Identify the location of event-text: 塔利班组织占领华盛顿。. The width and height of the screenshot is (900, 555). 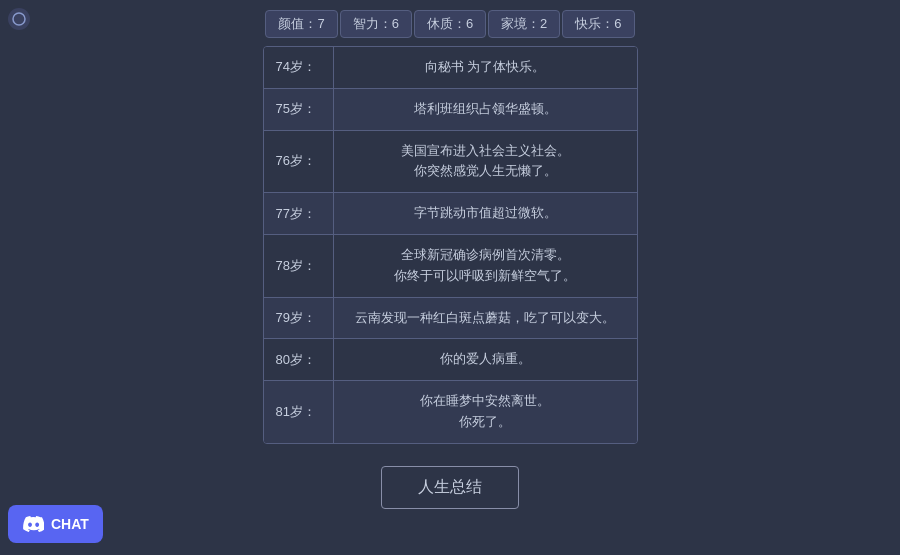
(486, 110).